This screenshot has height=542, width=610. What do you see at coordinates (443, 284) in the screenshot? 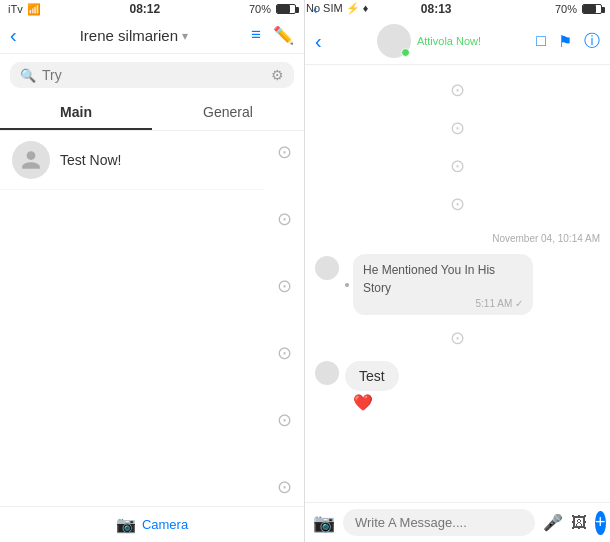
I see `story-mention-bubble: He Mentioned You In His Story 5:11 AM ✓` at bounding box center [443, 284].